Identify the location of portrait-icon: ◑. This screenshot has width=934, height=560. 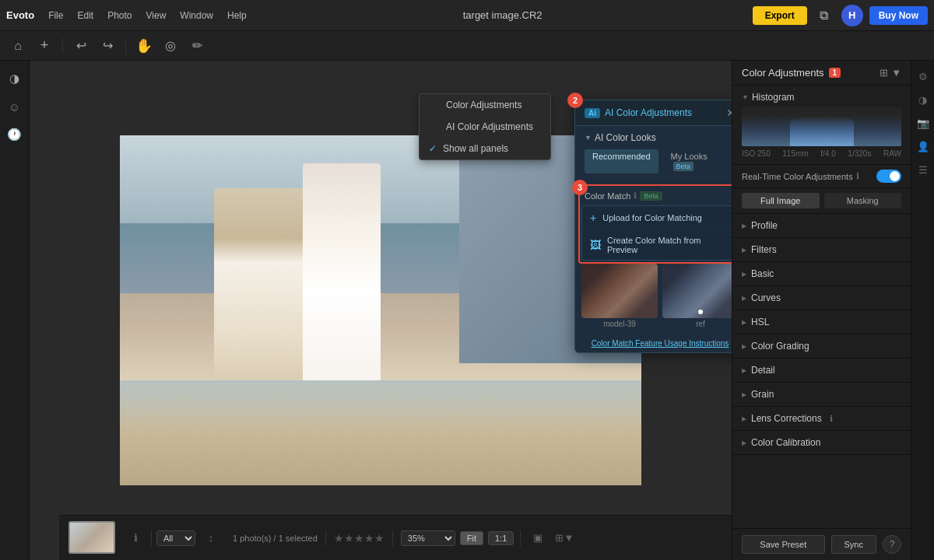
(923, 100).